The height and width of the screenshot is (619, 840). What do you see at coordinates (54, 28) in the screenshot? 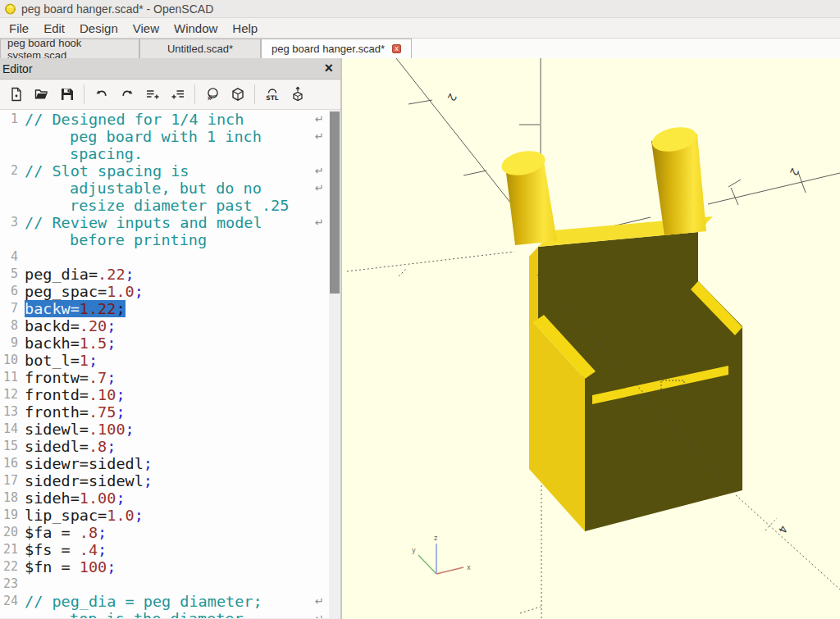
I see `menu-item-edit: Edit` at bounding box center [54, 28].